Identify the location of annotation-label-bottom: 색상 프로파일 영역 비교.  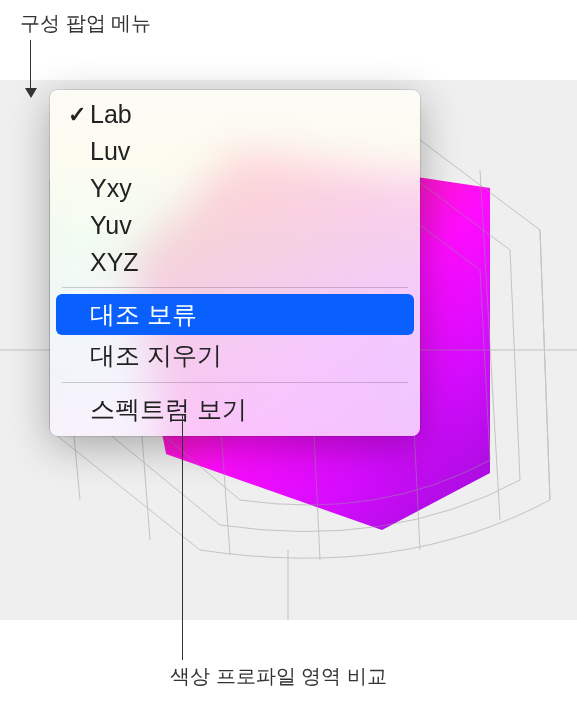
(278, 676).